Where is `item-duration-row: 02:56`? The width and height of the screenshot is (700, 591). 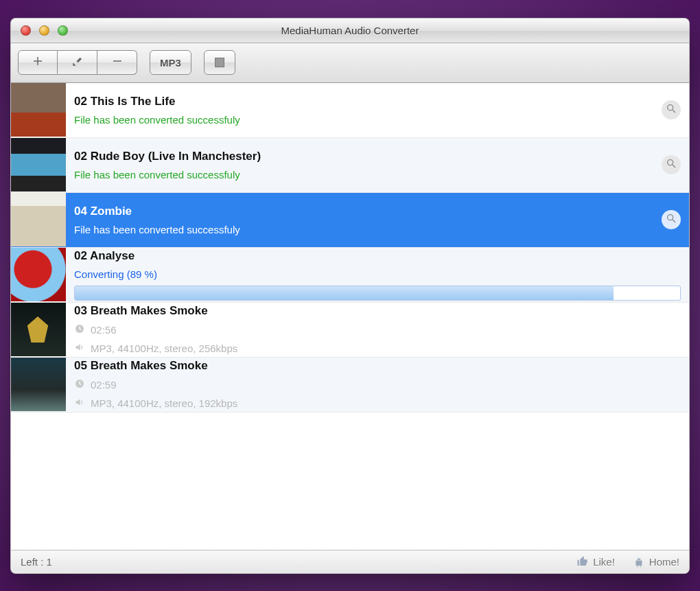 item-duration-row: 02:56 is located at coordinates (377, 329).